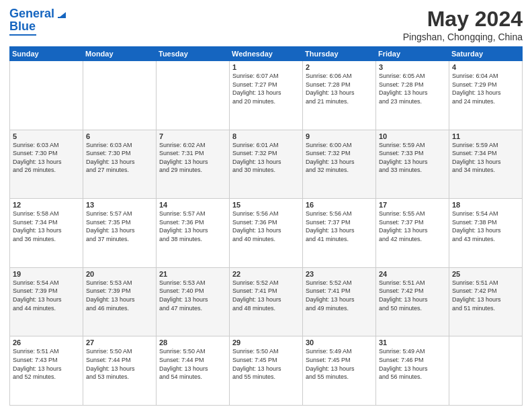  What do you see at coordinates (266, 67) in the screenshot?
I see `day-number: 1` at bounding box center [266, 67].